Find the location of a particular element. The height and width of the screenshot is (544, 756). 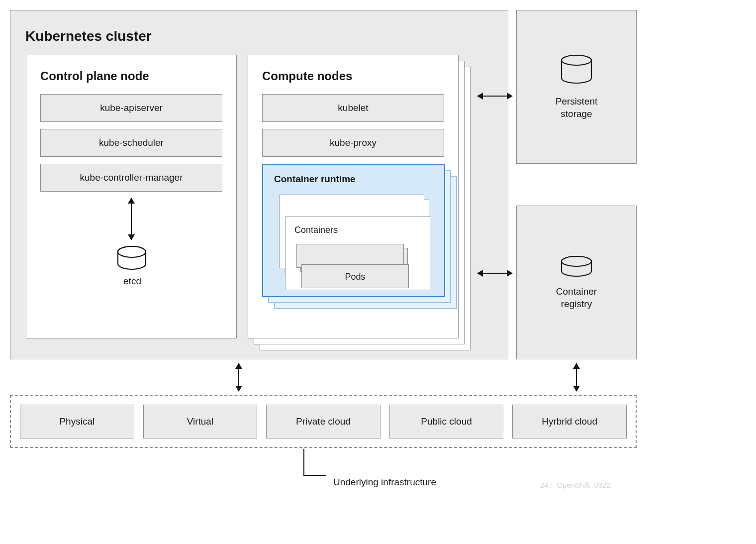

etcd-icon is located at coordinates (132, 258).